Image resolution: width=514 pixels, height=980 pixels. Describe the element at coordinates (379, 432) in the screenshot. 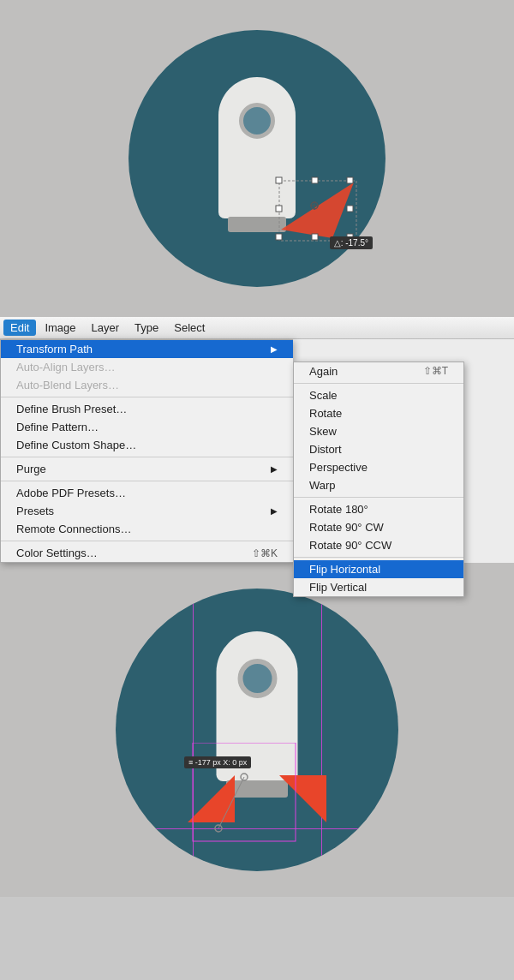

I see `submenu-skew: Skew` at that location.